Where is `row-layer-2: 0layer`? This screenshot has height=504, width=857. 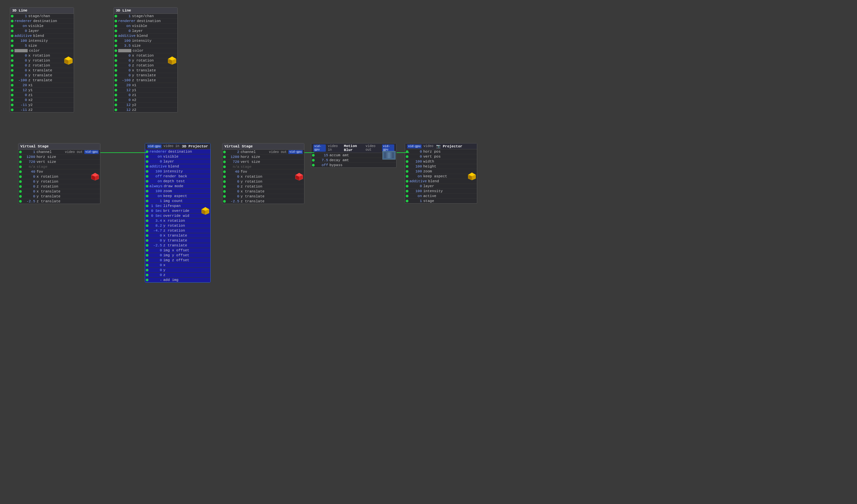 row-layer-2: 0layer is located at coordinates (146, 31).